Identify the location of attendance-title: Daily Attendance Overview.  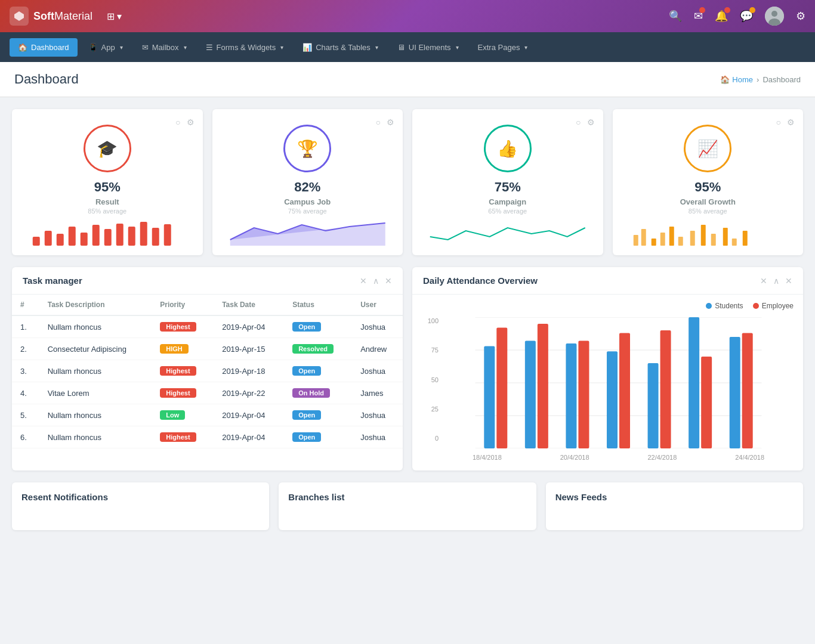
(480, 280).